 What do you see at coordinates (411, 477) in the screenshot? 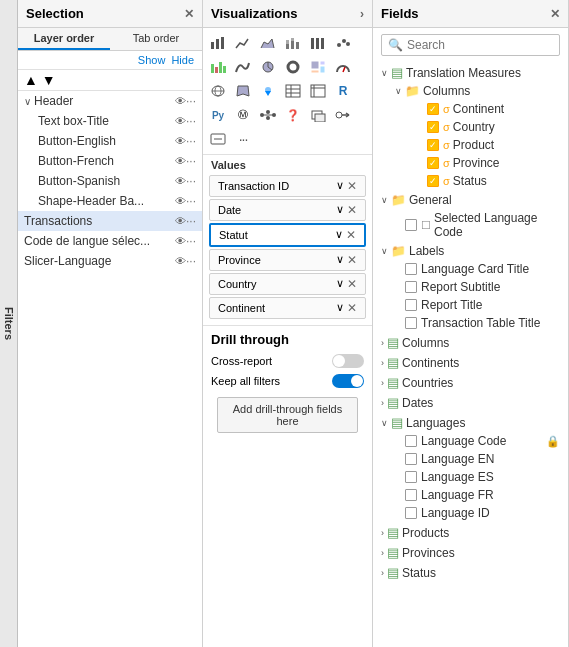
I see `cb-language-es` at bounding box center [411, 477].